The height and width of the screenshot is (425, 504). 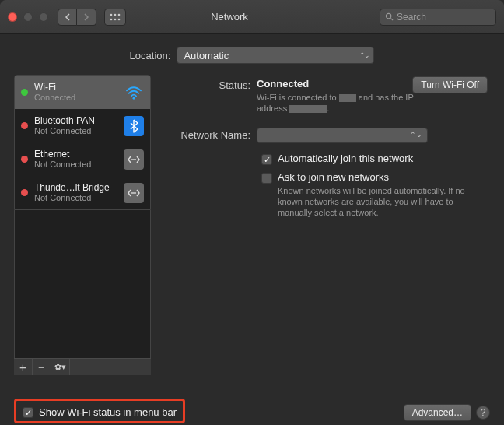 What do you see at coordinates (82, 159) in the screenshot?
I see `sidebar-item-ethernet: Ethernet Not Connected` at bounding box center [82, 159].